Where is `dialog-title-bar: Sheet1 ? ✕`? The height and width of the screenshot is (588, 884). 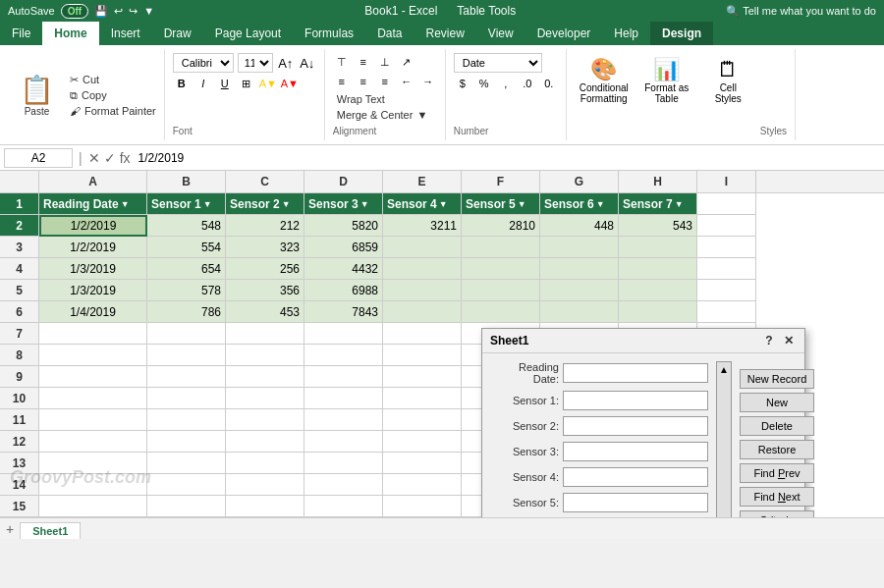 dialog-title-bar: Sheet1 ? ✕ is located at coordinates (643, 342).